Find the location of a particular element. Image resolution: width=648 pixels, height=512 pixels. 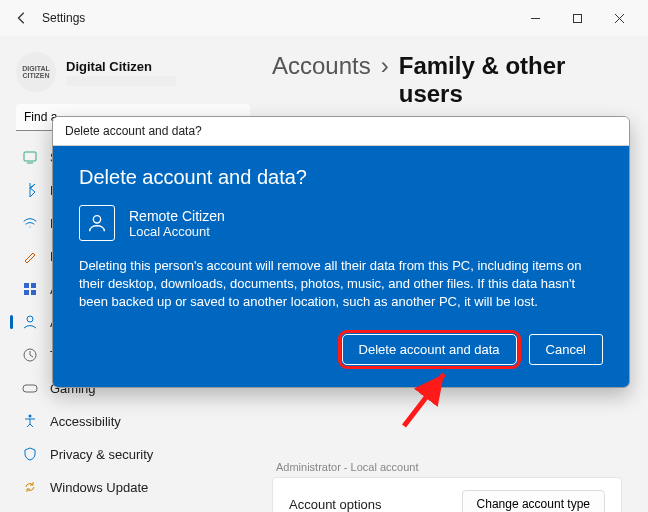

dialog-titlebar: Delete account and data? is located at coordinates (341, 132).